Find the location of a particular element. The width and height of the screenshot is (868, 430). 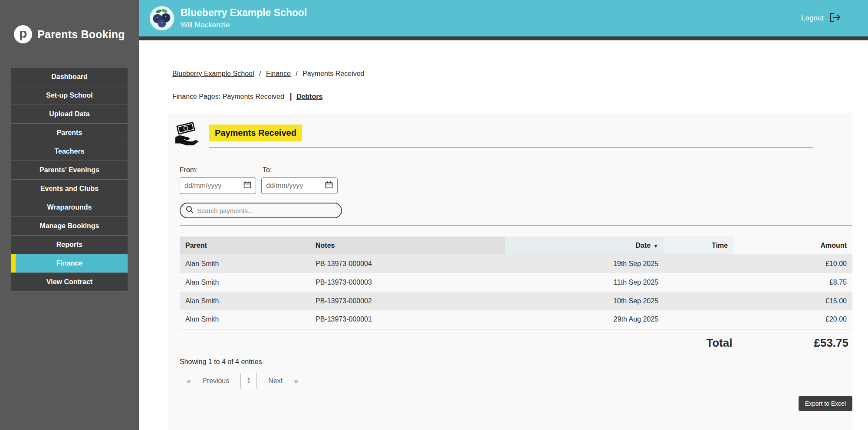

to-date-label: To: is located at coordinates (267, 170).